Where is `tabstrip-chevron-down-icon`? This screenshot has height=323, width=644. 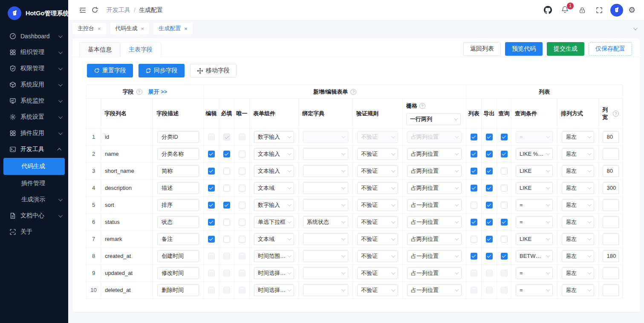
tabstrip-chevron-down-icon is located at coordinates (635, 29).